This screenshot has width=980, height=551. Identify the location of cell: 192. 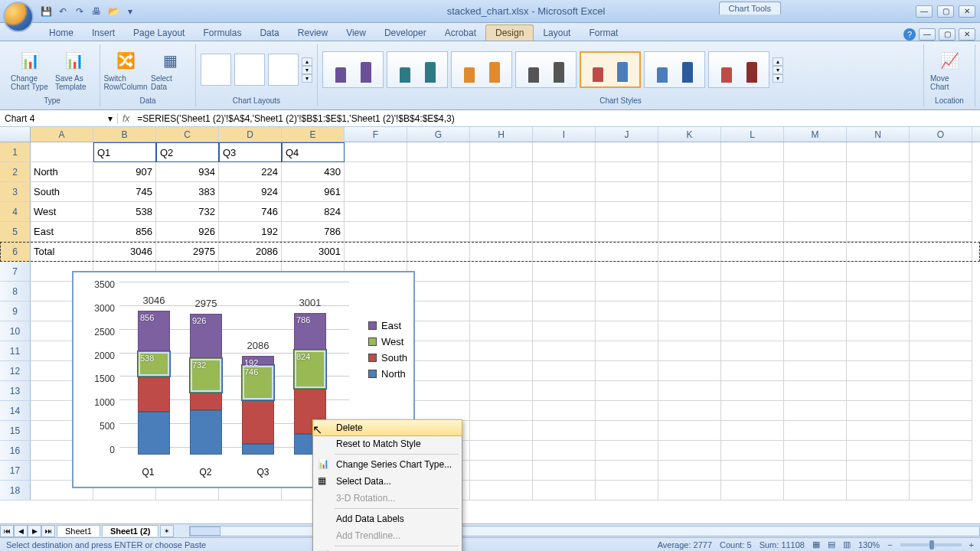
(250, 232).